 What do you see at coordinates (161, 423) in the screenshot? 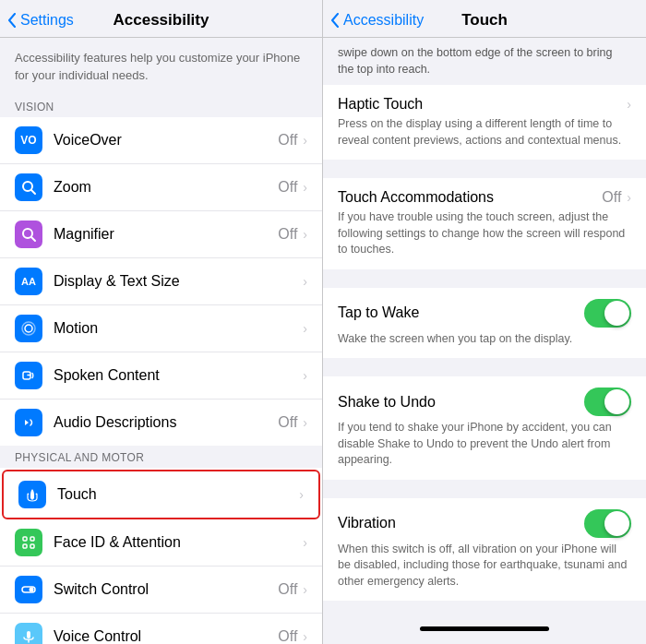
I see `audio-desc-row: Audio Descriptions Off ›` at bounding box center [161, 423].